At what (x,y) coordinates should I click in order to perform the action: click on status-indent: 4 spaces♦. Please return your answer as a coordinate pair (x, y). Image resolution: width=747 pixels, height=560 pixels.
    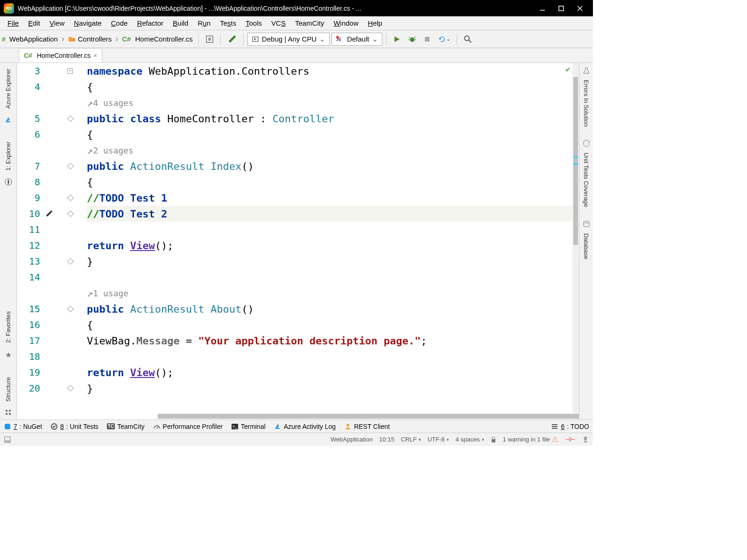
    Looking at the image, I should click on (470, 440).